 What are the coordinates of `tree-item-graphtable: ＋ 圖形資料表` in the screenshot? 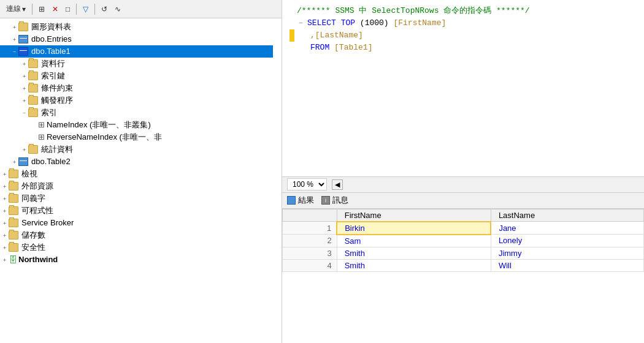 It's located at (136, 27).